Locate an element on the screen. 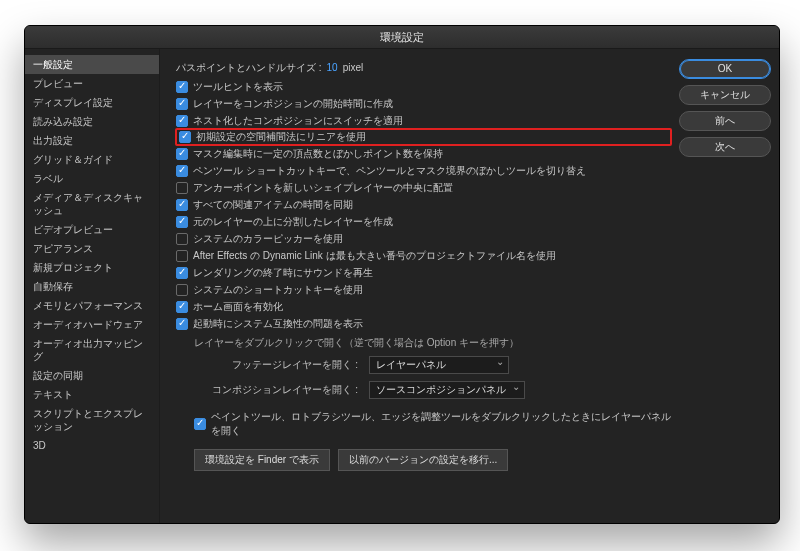 This screenshot has height=551, width=800. migrate-settings-button: 以前のバージョンの設定を移行... is located at coordinates (423, 460).